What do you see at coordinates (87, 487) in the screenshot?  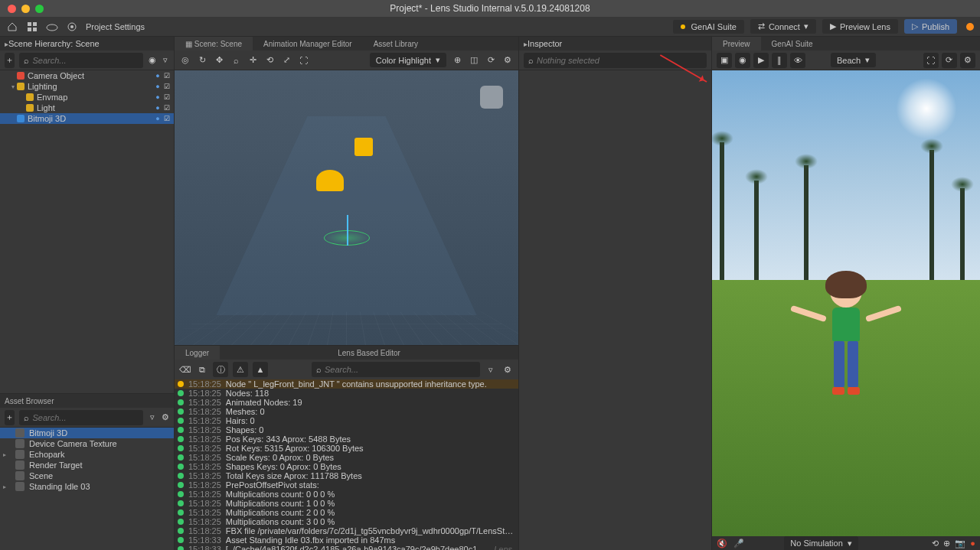 I see `asset-item: ▸Standing Idle 03` at bounding box center [87, 487].